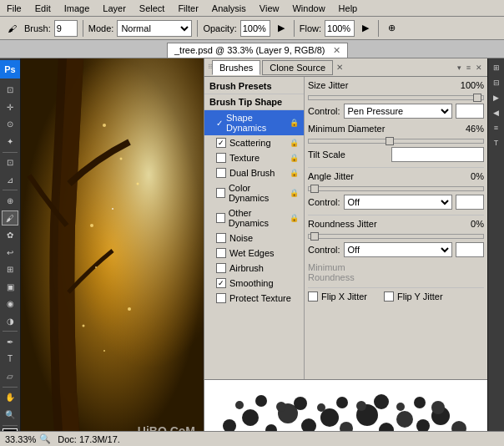  What do you see at coordinates (496, 98) in the screenshot?
I see `right-icon-3: ▶` at bounding box center [496, 98].